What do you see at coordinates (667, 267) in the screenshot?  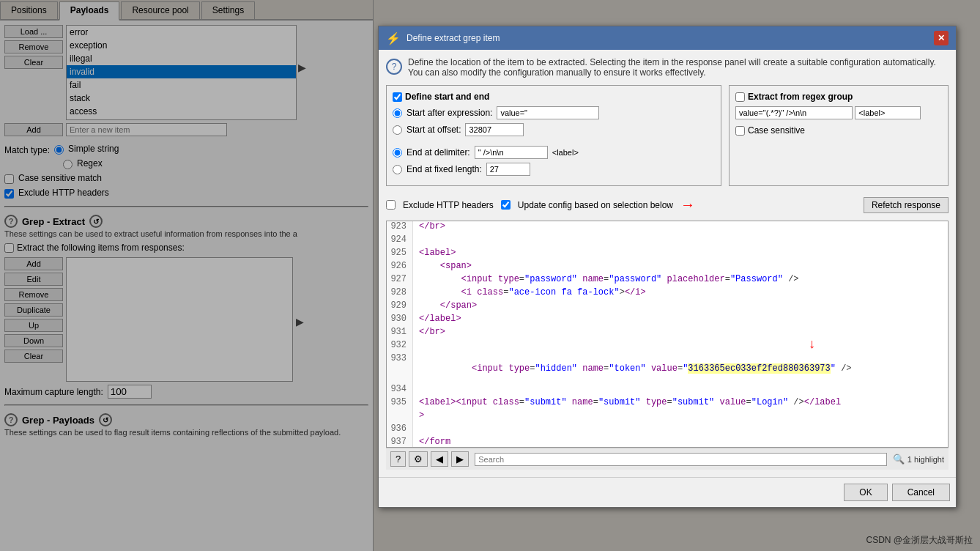 I see `code-line: 926 <span>` at bounding box center [667, 267].